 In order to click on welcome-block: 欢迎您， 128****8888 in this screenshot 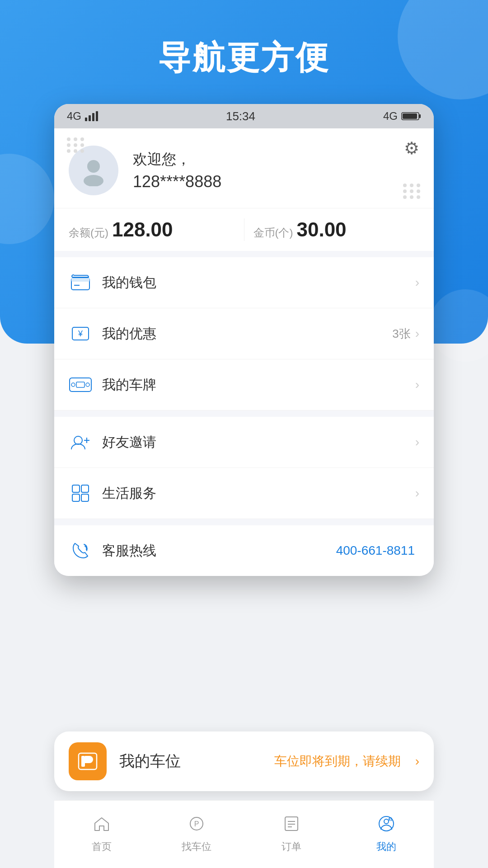, I will do `click(177, 170)`.